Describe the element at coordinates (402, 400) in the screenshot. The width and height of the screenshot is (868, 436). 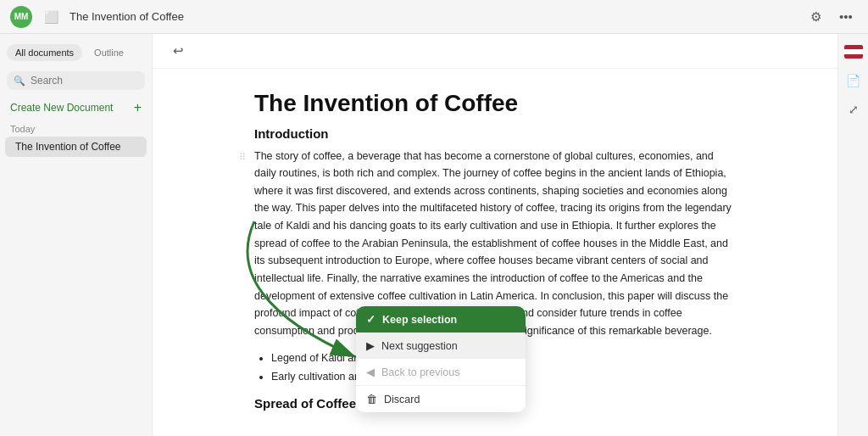
I see `discard-label: Discard` at that location.